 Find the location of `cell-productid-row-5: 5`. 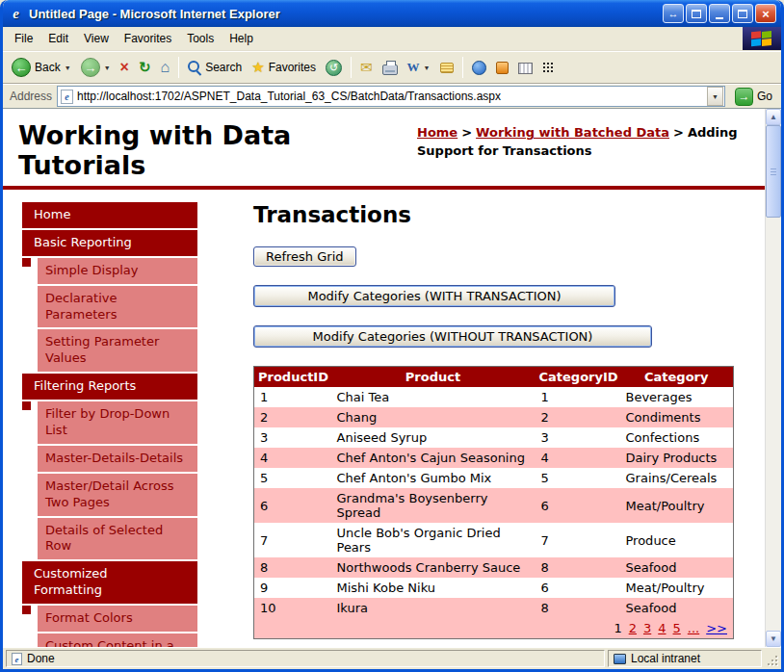

cell-productid-row-5: 5 is located at coordinates (293, 478).